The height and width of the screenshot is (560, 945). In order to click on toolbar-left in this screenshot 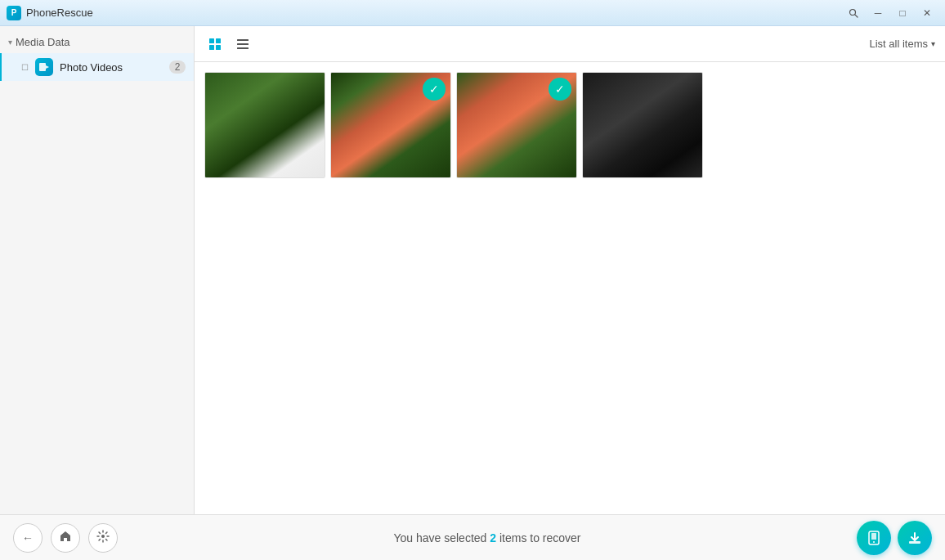, I will do `click(229, 44)`.